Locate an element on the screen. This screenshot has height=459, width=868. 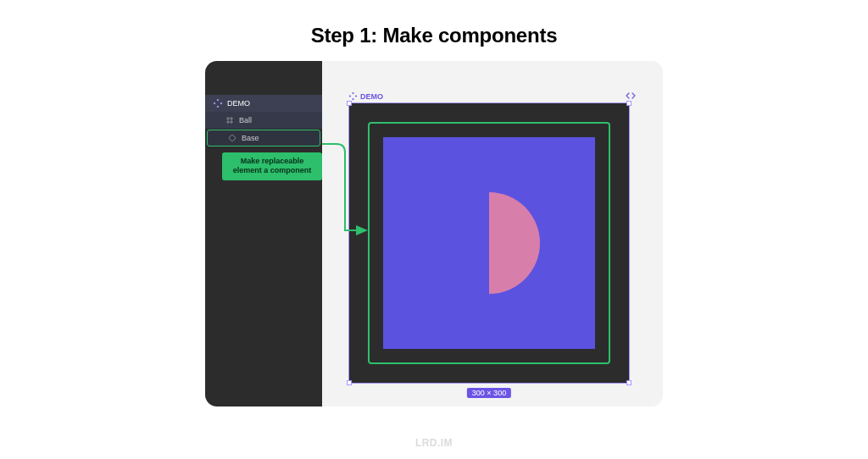
frame-label-bar: DEMO is located at coordinates (492, 97).